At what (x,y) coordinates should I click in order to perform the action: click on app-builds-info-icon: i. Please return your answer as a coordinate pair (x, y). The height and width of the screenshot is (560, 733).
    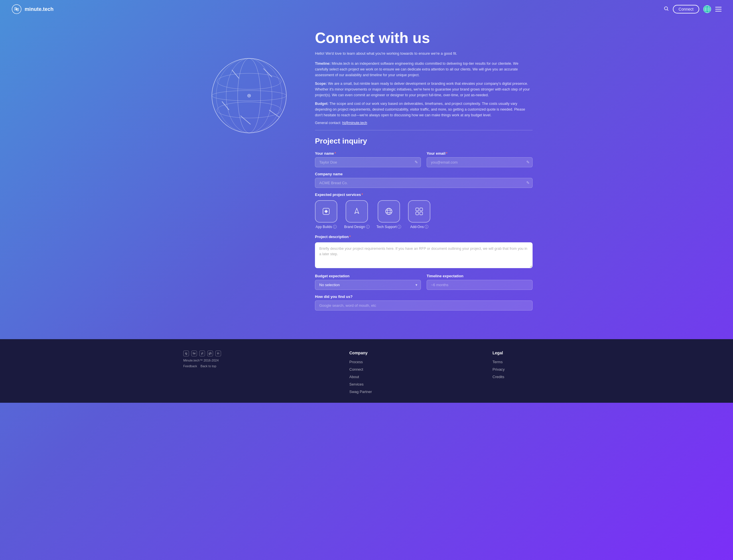
    Looking at the image, I should click on (335, 227).